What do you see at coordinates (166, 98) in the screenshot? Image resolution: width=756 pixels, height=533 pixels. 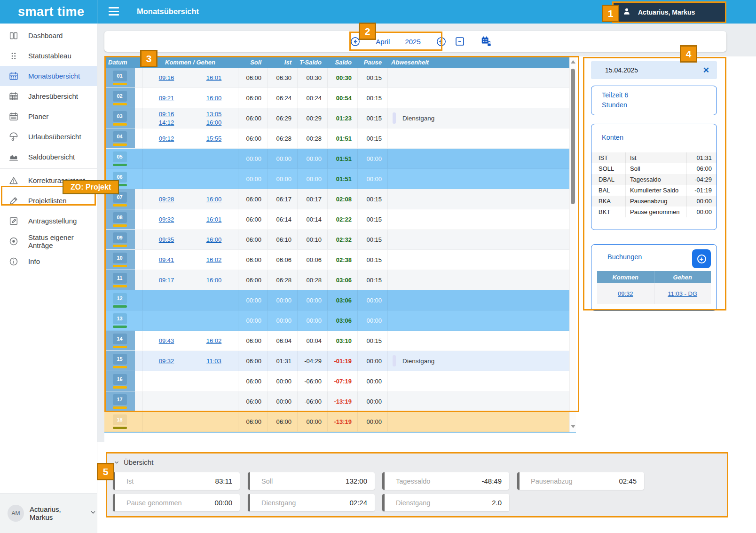 I see `kommen-link: 09:21` at bounding box center [166, 98].